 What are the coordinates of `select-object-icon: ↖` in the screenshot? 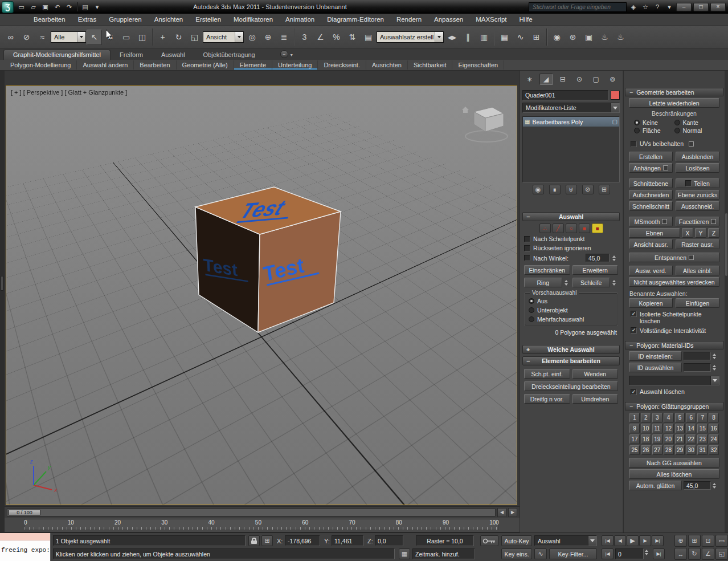 It's located at (95, 38).